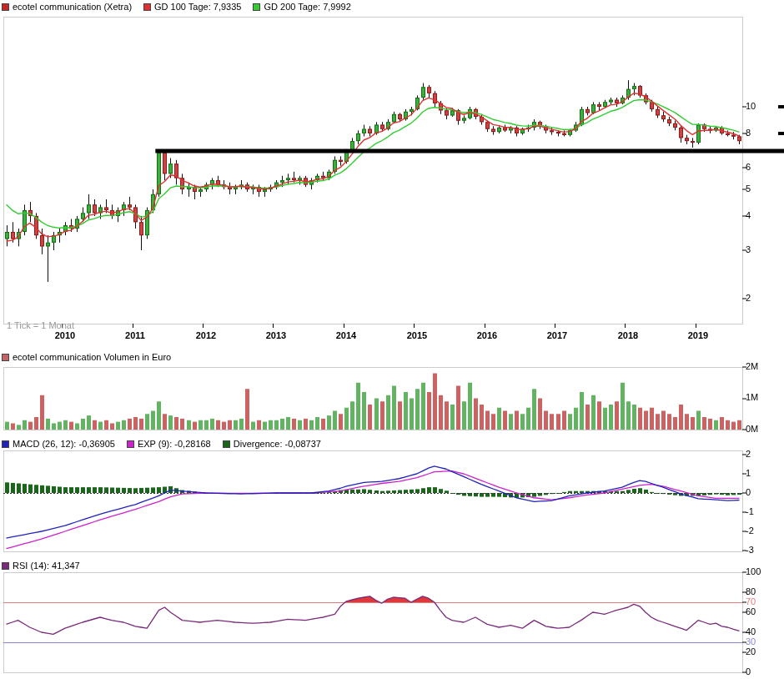 The width and height of the screenshot is (784, 679). I want to click on xtick-2012: 2012, so click(206, 335).